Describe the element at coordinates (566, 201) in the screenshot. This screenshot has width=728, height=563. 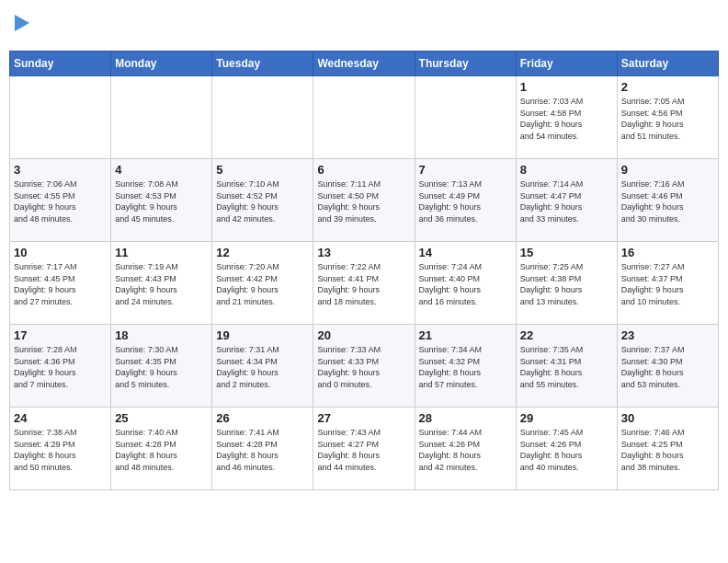
I see `day-info: Sunrise: 7:14 AM Sunset: 4:47 PM Dayligh…` at that location.